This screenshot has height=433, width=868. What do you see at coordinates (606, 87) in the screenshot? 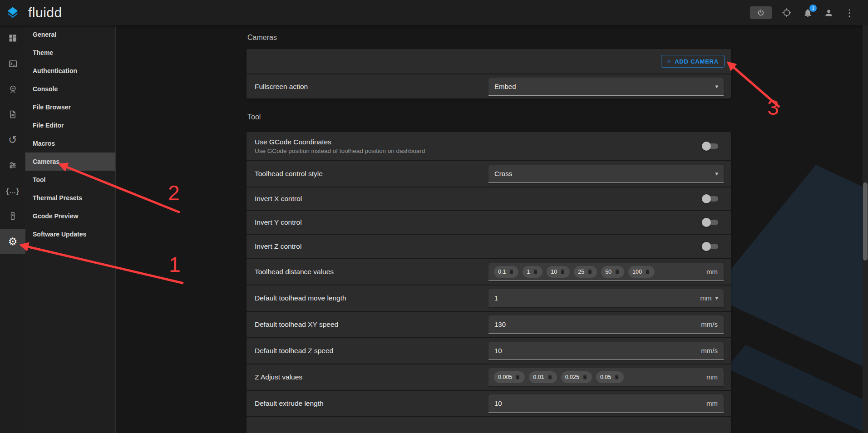
I see `fullscreen-action-select: Embed ▾` at bounding box center [606, 87].